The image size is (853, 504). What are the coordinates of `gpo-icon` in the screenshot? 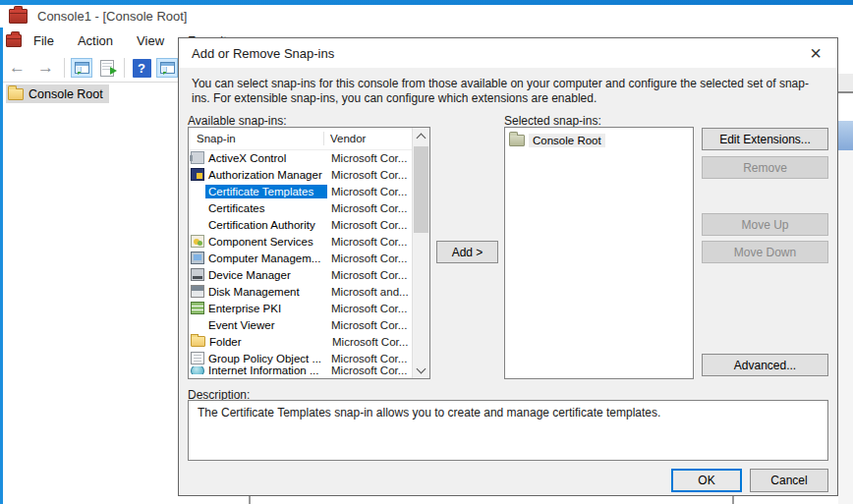 It's located at (198, 358).